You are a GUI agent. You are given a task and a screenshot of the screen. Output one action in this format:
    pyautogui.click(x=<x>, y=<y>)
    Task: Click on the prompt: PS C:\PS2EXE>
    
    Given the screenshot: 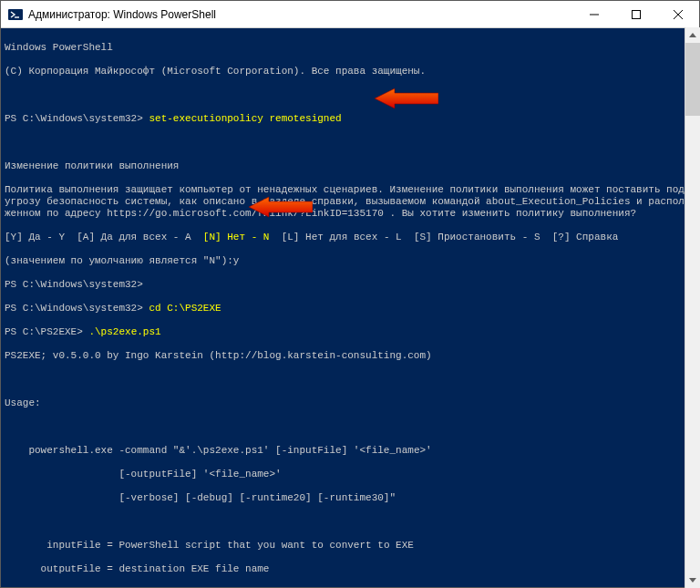 What is the action you would take?
    pyautogui.click(x=46, y=332)
    